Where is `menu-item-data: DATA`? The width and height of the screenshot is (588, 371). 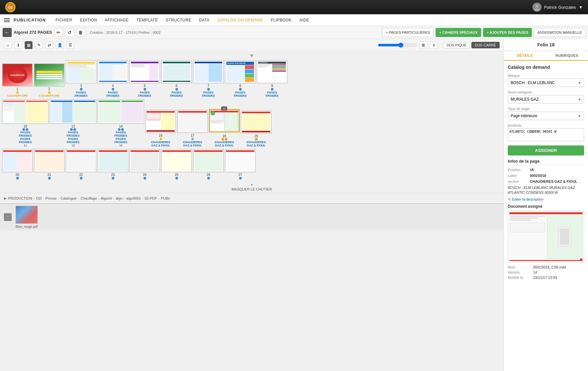 menu-item-data: DATA is located at coordinates (204, 20).